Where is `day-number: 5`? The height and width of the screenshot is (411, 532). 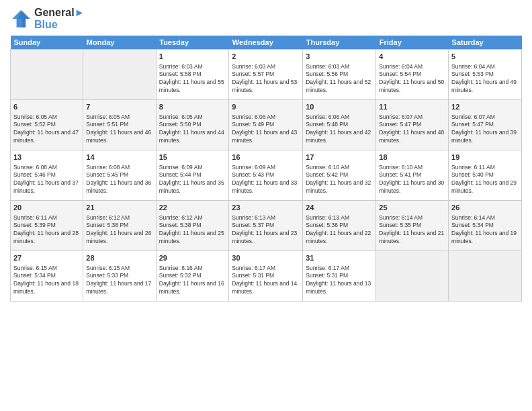
day-number: 5 is located at coordinates (485, 56).